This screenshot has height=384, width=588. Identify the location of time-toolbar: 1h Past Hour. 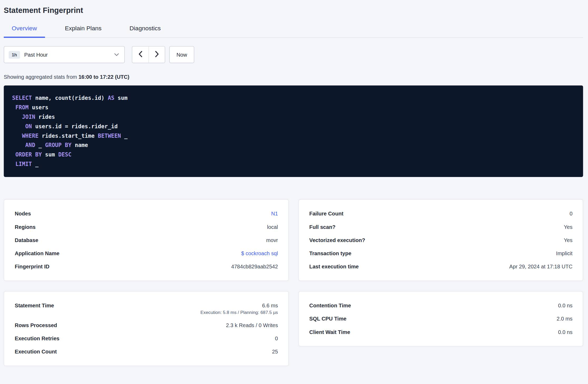
(293, 55).